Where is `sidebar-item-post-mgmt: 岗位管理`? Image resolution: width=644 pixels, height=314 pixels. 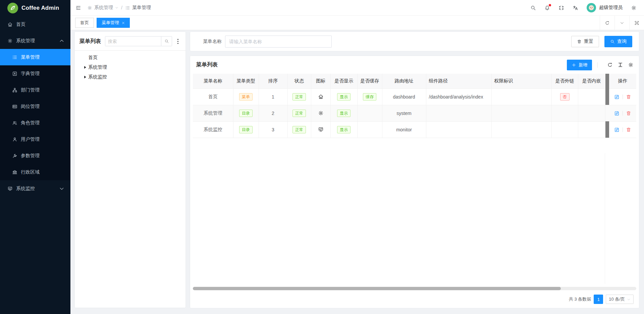
sidebar-item-post-mgmt: 岗位管理 is located at coordinates (35, 107).